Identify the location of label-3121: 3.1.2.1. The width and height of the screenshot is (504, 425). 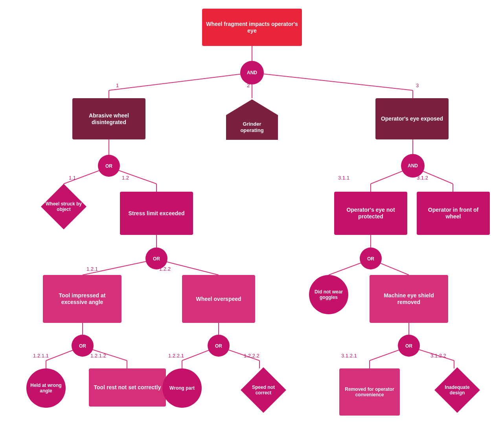
(349, 356).